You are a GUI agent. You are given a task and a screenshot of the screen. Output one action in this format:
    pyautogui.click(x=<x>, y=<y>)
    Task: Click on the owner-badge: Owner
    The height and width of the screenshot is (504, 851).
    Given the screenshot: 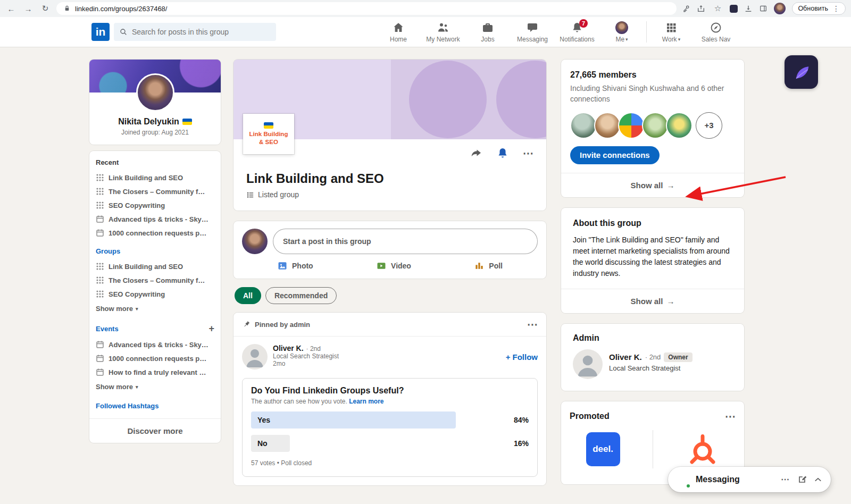 What is the action you would take?
    pyautogui.click(x=678, y=357)
    